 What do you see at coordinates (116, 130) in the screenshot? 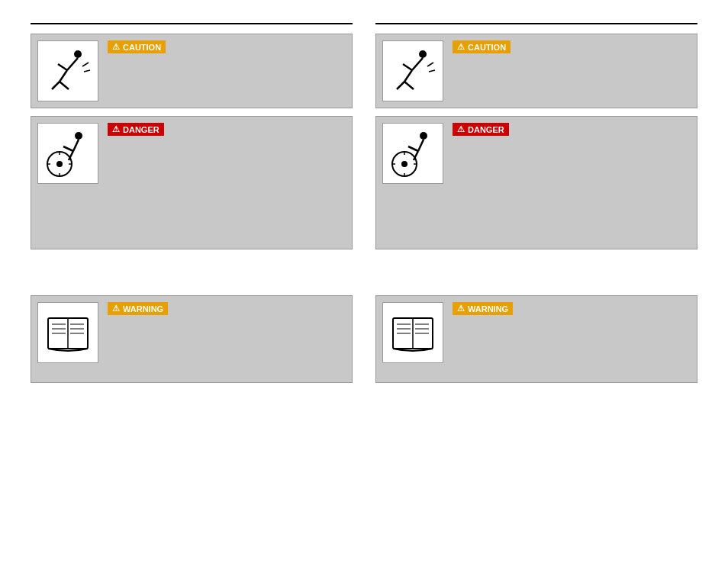
I see `danger-triangle-icon-left: ⚠` at bounding box center [116, 130].